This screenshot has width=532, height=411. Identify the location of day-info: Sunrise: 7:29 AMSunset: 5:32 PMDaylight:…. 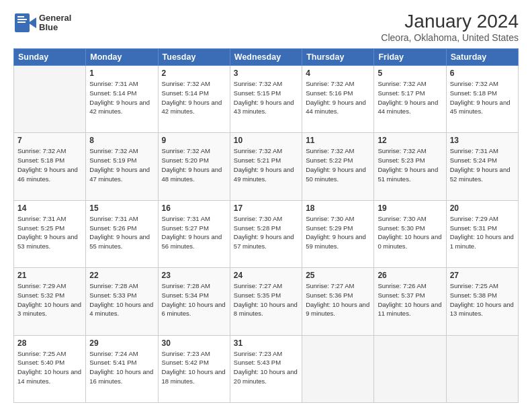
(50, 300).